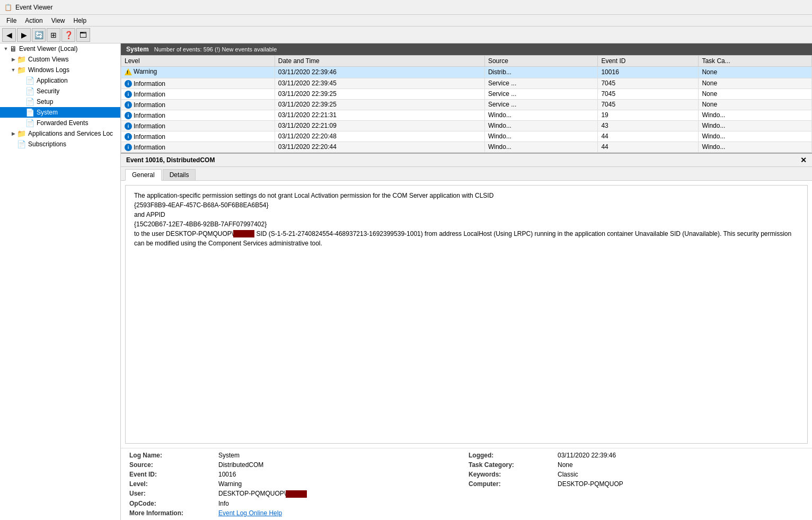 This screenshot has width=812, height=520. Describe the element at coordinates (39, 35) in the screenshot. I see `refresh-button: 🔄` at that location.